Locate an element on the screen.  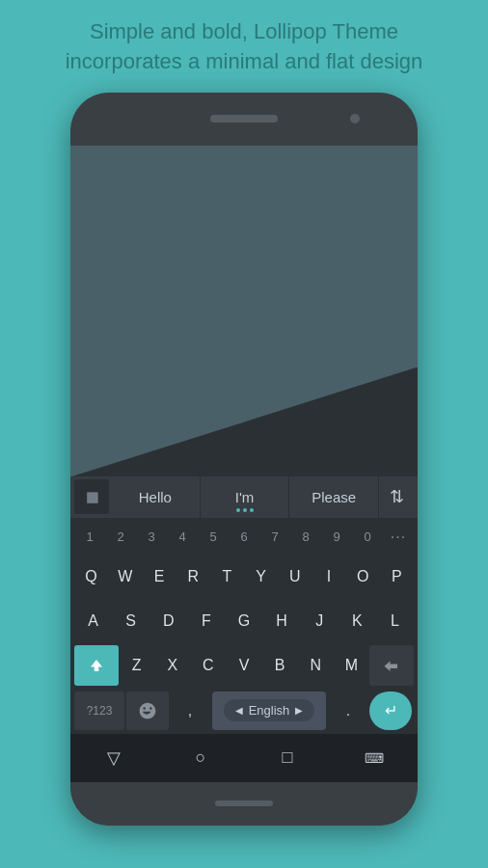
key-n: N is located at coordinates (316, 665).